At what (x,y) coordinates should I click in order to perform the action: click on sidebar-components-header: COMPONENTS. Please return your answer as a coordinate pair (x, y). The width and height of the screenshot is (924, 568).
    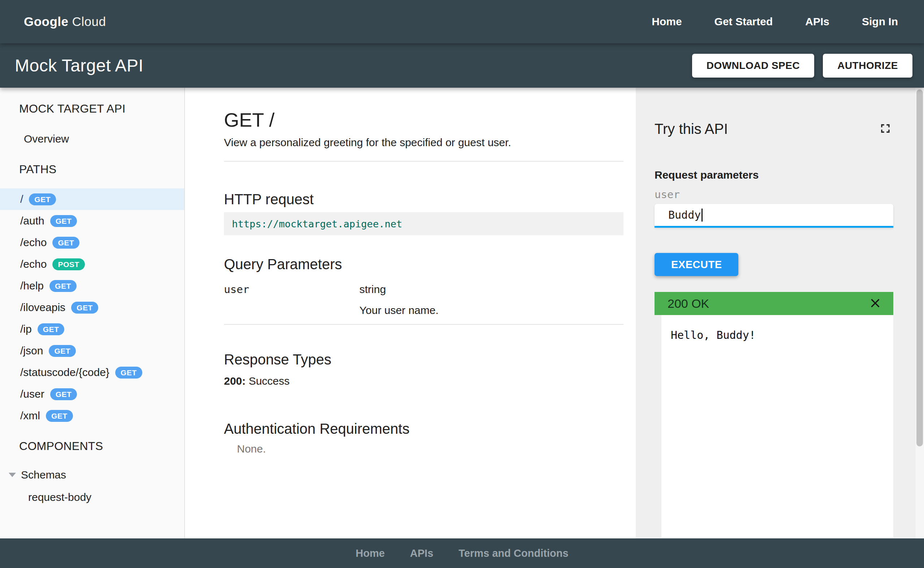
    Looking at the image, I should click on (92, 446).